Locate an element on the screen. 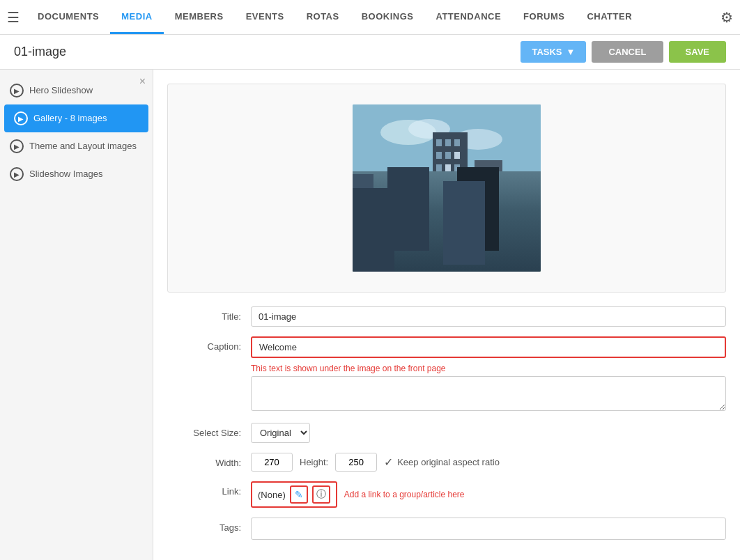 This screenshot has width=740, height=560. select-size-label: Select Size: is located at coordinates (209, 430).